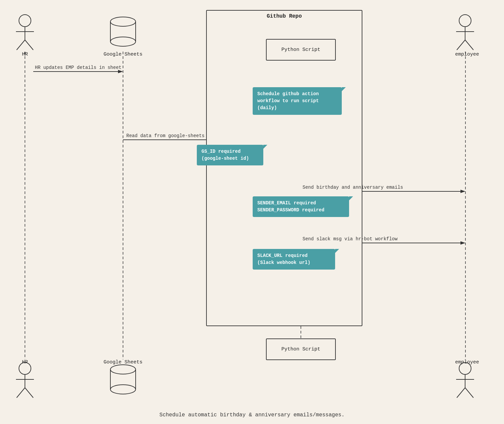 This screenshot has width=504, height=424. What do you see at coordinates (284, 16) in the screenshot?
I see `repo-box-label: Github Repo` at bounding box center [284, 16].